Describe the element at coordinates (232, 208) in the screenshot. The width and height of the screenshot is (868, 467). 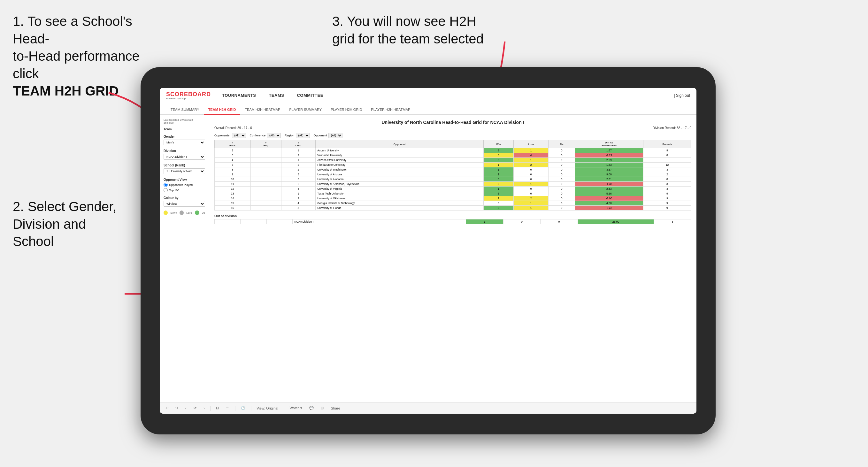
I see `cell-rank: 16` at that location.